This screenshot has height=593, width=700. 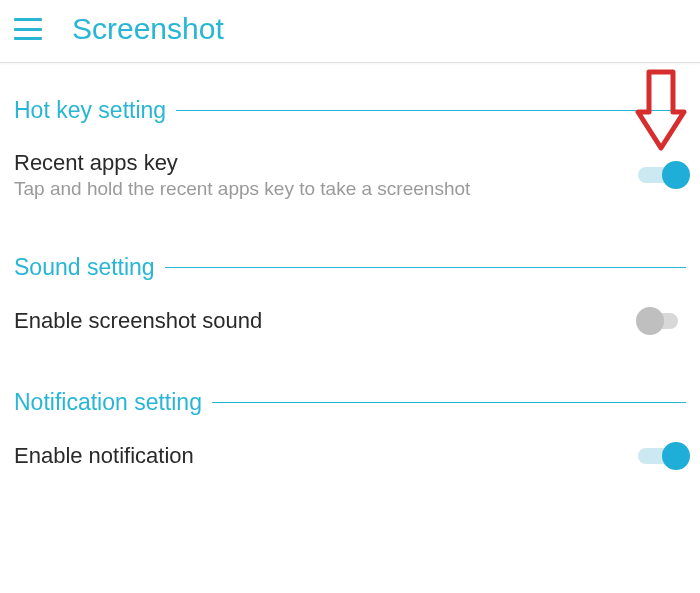 What do you see at coordinates (350, 329) in the screenshot?
I see `setting-enable-sound: Enable screenshot sound` at bounding box center [350, 329].